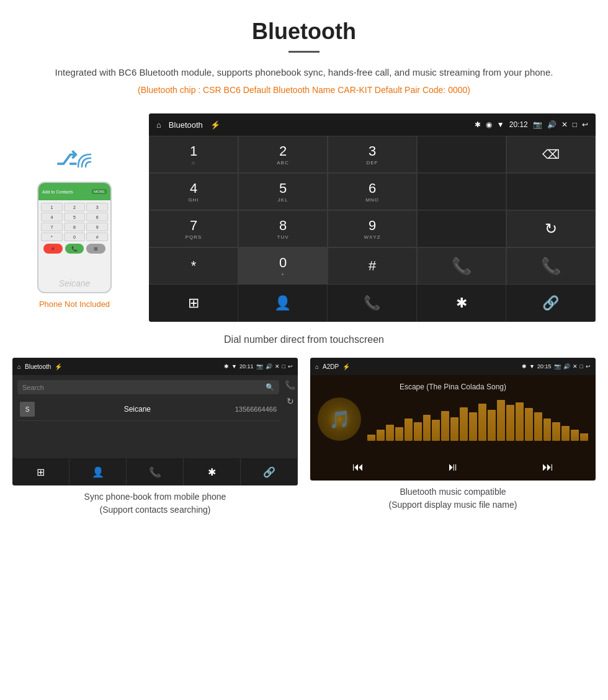 This screenshot has height=700, width=608. What do you see at coordinates (552, 125) in the screenshot?
I see `volume-icon: 🔊` at bounding box center [552, 125].